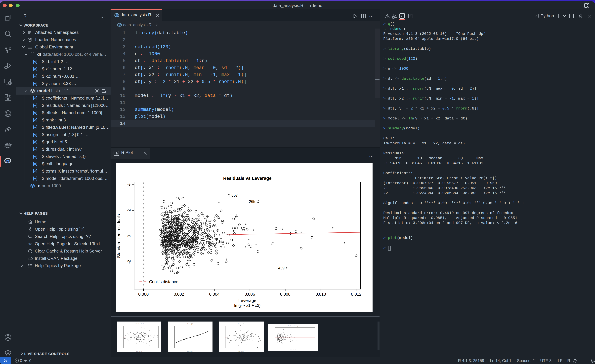  What do you see at coordinates (164, 282) in the screenshot?
I see `svg-text: Cook's distance` at bounding box center [164, 282].